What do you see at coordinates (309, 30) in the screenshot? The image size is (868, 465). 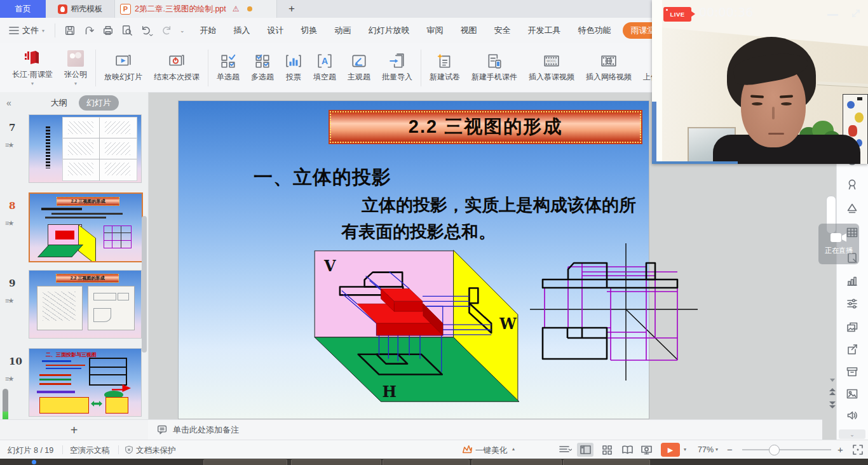 I see `menu-transition: 切换` at bounding box center [309, 30].